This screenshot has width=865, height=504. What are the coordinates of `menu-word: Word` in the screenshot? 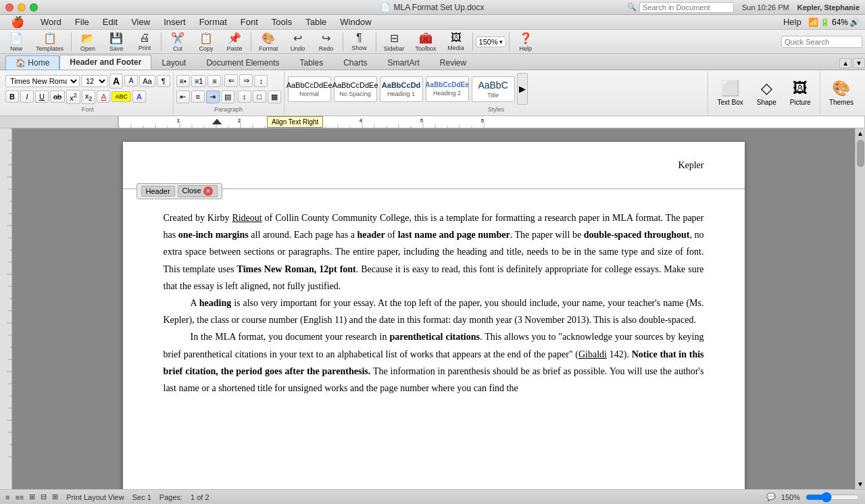 It's located at (51, 22).